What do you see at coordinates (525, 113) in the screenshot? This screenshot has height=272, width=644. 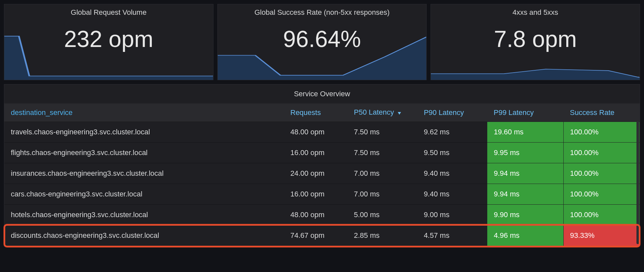 I see `column-header-p99-latency: P99 Latency` at bounding box center [525, 113].